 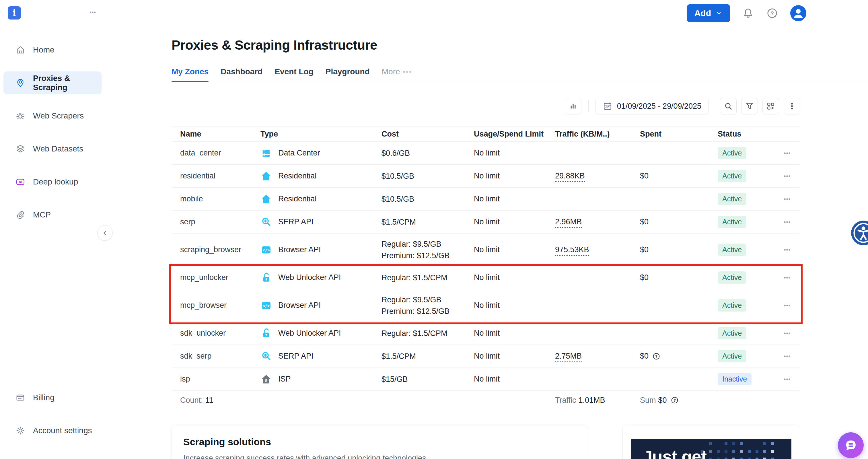 What do you see at coordinates (53, 230) in the screenshot?
I see `sidebar: i HomeProxies & ScrapingWeb ScrapersWeb …` at bounding box center [53, 230].